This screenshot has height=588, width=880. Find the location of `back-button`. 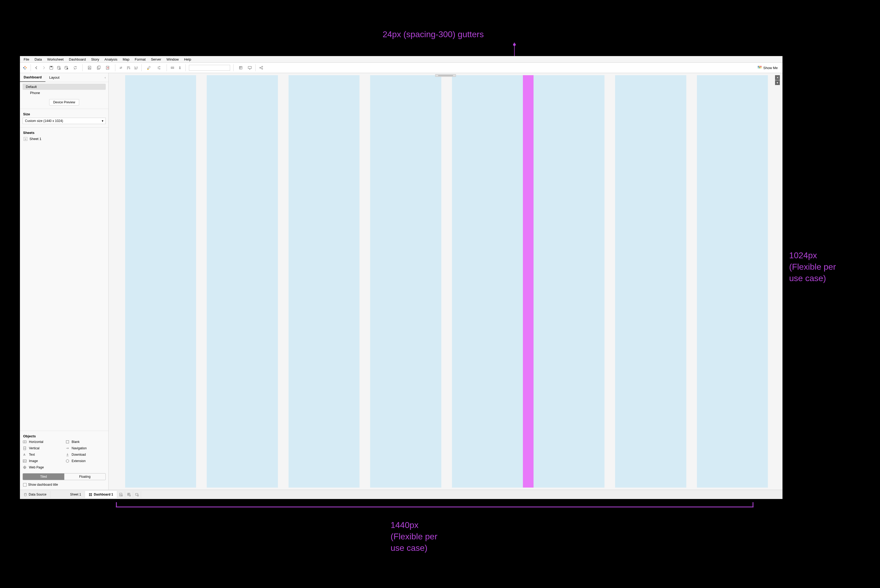

back-button is located at coordinates (36, 68).